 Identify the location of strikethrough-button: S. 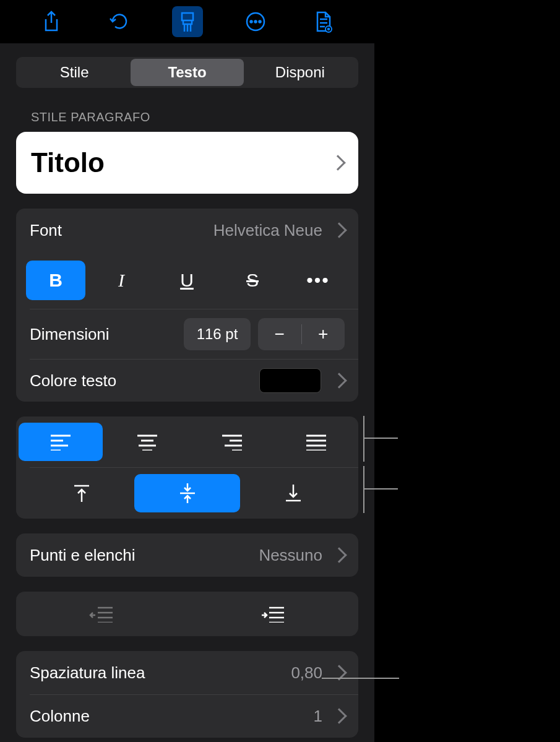
(252, 280).